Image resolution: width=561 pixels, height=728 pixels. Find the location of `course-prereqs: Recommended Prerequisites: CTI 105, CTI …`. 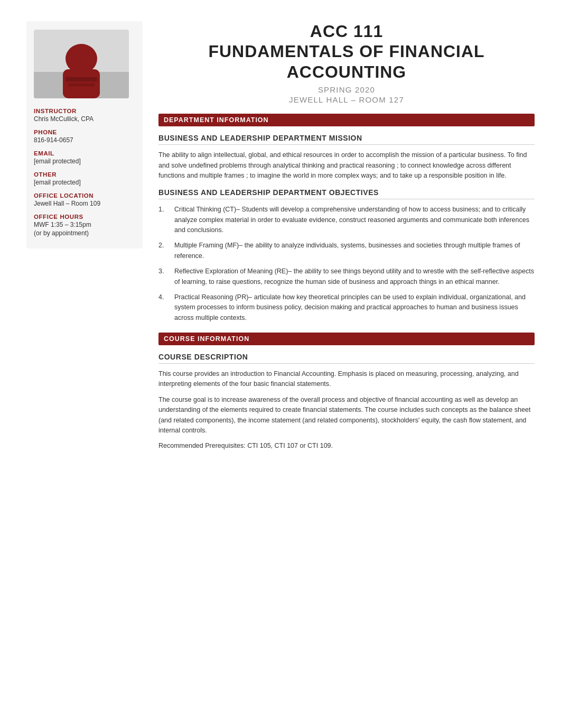

course-prereqs: Recommended Prerequisites: CTI 105, CTI … is located at coordinates (347, 446).